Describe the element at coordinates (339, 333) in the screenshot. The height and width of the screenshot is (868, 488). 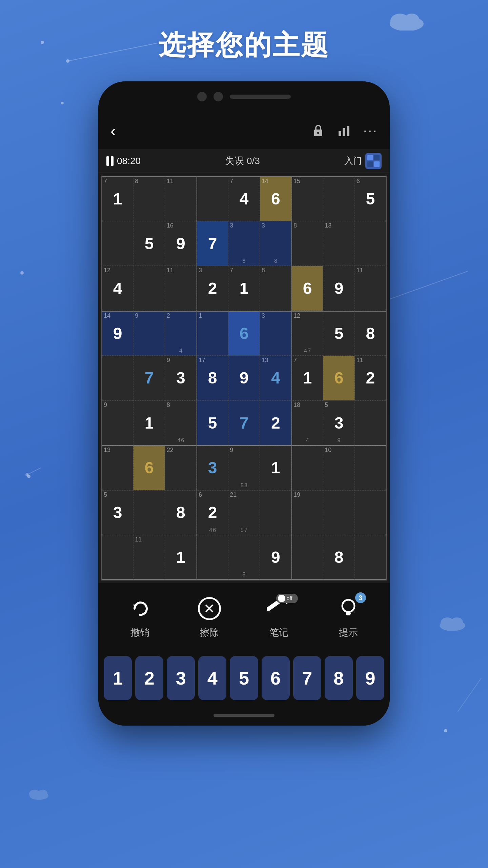
I see `cell-3-7: 5` at that location.